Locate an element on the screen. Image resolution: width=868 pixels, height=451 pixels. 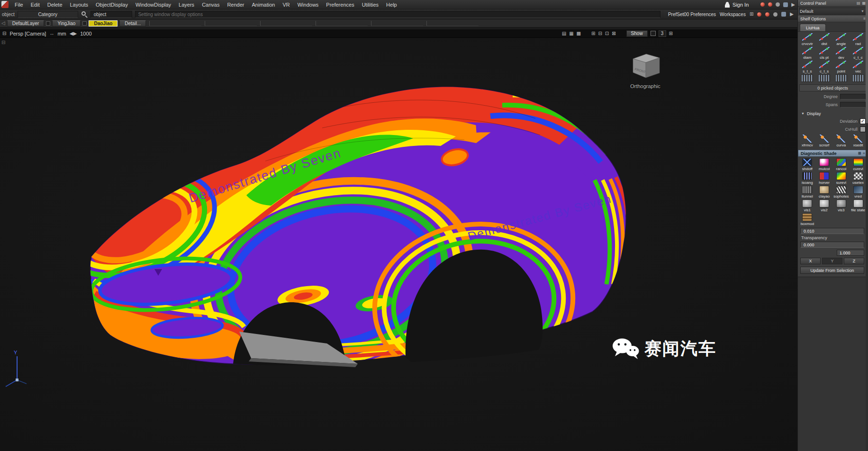
tool-point: point is located at coordinates (841, 67).